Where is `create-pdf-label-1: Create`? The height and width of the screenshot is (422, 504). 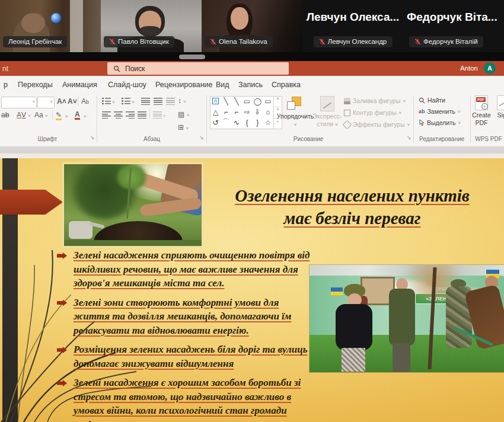 create-pdf-label-1: Create is located at coordinates (481, 115).